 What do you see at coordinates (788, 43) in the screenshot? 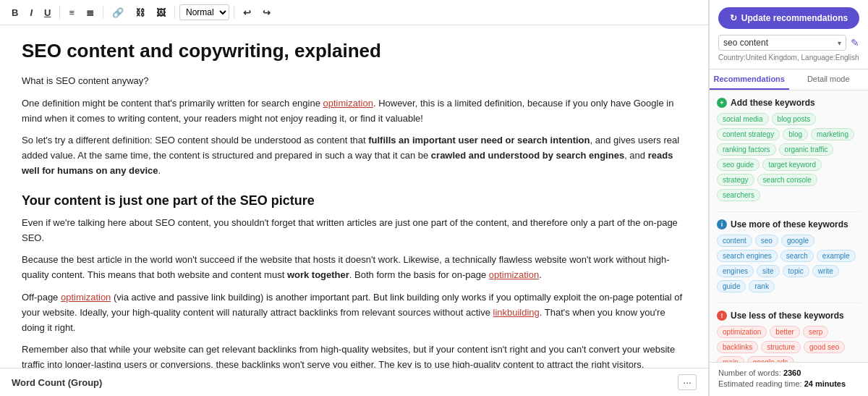
I see `search-row: ▾ ✎` at bounding box center [788, 43].